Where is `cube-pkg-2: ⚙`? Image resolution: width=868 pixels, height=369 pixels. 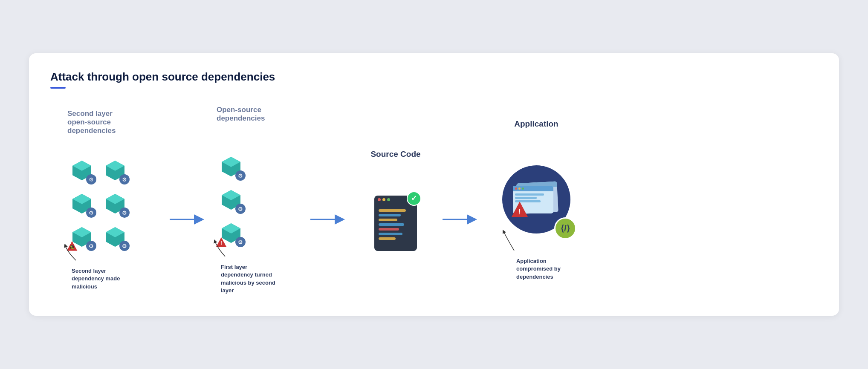 cube-pkg-2: ⚙ is located at coordinates (115, 170).